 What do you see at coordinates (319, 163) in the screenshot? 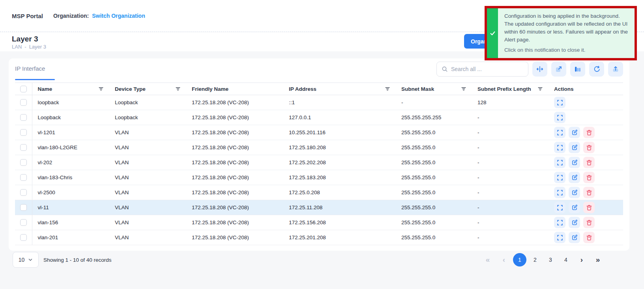
I see `table-row: vl-202 VLAN 172.25.18.208 (VC-208) 172.2…` at bounding box center [319, 163].